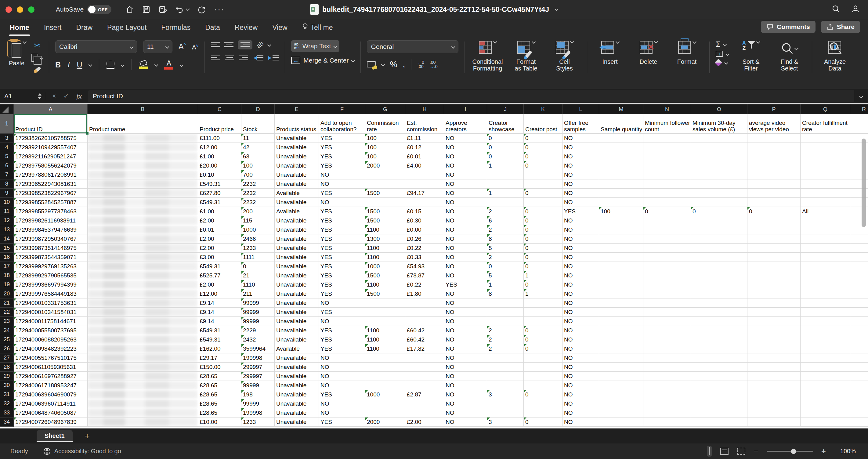 This screenshot has height=459, width=868. I want to click on cell-C33: £28.65, so click(220, 413).